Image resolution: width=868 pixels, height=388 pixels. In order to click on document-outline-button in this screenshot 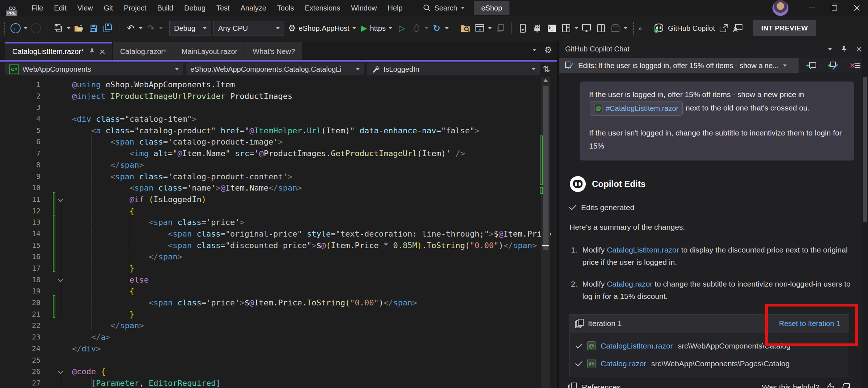, I will do `click(566, 28)`.